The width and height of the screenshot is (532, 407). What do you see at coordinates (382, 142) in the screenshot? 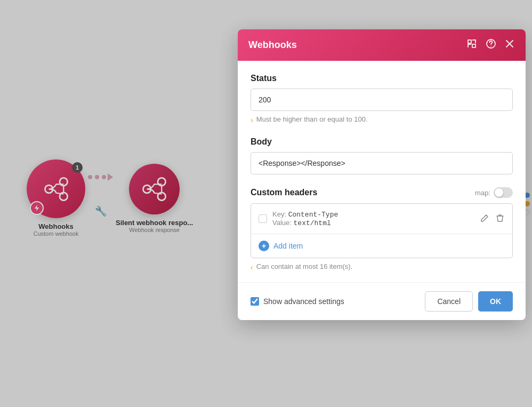
I see `body-label: Body` at bounding box center [382, 142].